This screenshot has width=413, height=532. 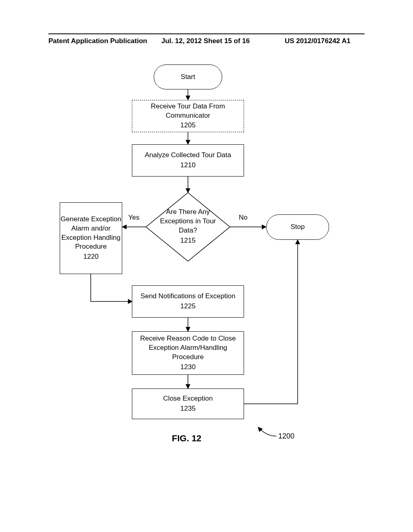 What do you see at coordinates (134, 218) in the screenshot?
I see `edge-yes-label: Yes` at bounding box center [134, 218].